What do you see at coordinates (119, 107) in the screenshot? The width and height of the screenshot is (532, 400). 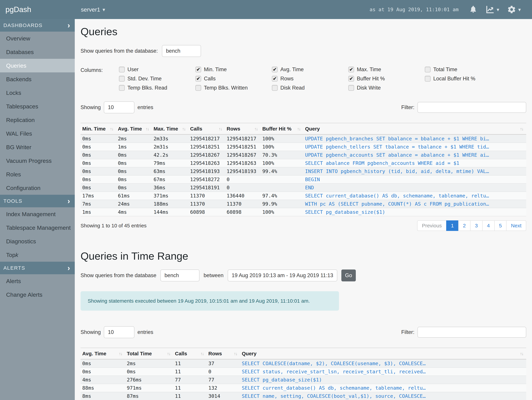 I see `entries-count-input` at bounding box center [119, 107].